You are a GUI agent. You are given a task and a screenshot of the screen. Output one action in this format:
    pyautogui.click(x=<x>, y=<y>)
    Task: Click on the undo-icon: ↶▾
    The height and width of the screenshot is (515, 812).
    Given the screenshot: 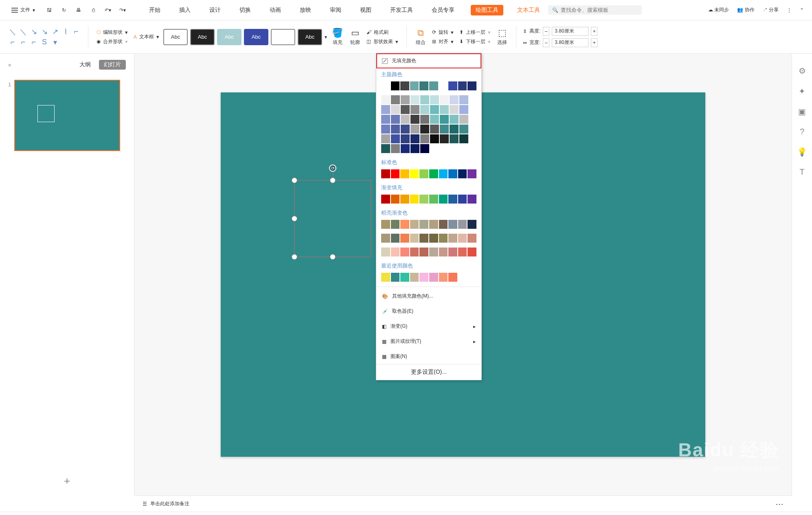 What is the action you would take?
    pyautogui.click(x=108, y=10)
    